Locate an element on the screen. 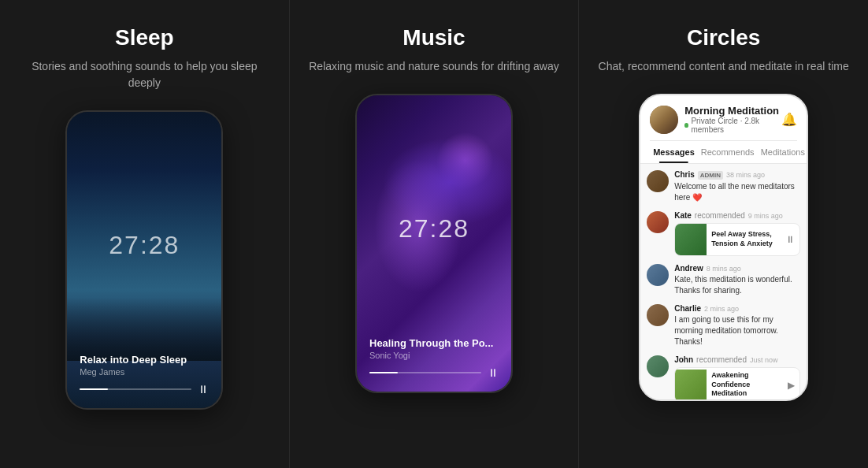 The height and width of the screenshot is (468, 868). tab-messages: Messages is located at coordinates (674, 152).